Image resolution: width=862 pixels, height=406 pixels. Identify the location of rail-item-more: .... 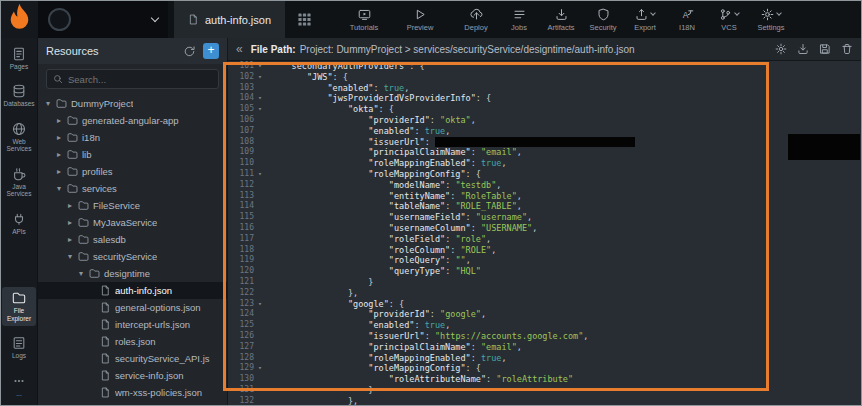
(19, 386).